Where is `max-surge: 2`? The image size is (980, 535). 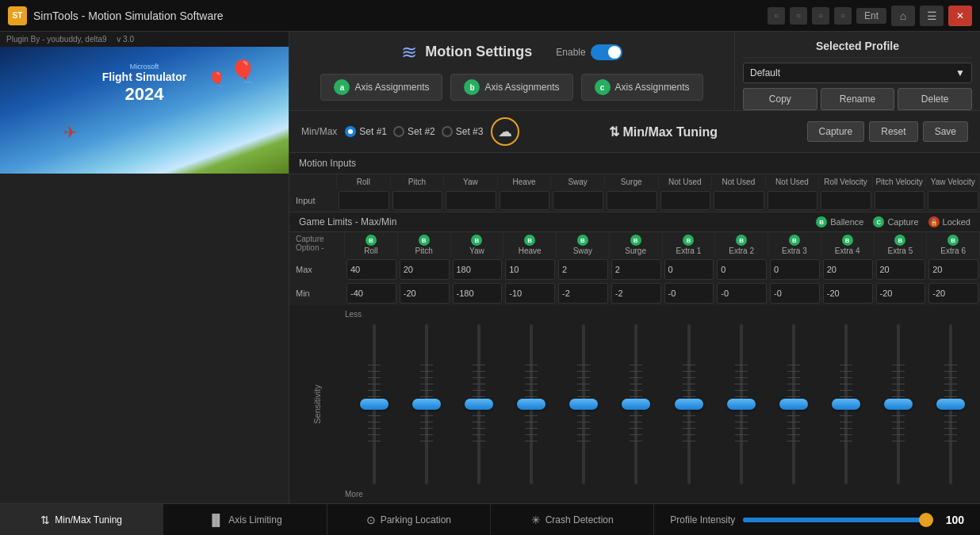 max-surge: 2 is located at coordinates (636, 269).